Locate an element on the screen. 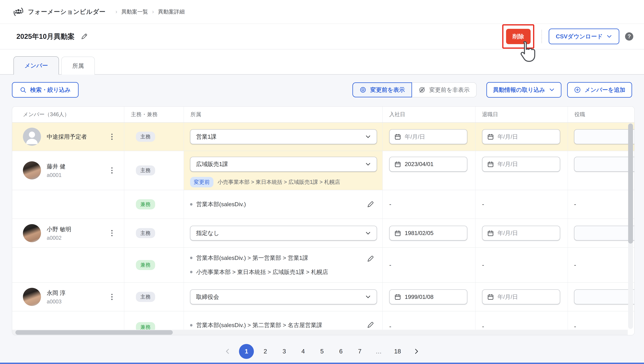 The width and height of the screenshot is (644, 364). breadcrumb: › 異動案一覧 › 異動案詳細 is located at coordinates (148, 12).